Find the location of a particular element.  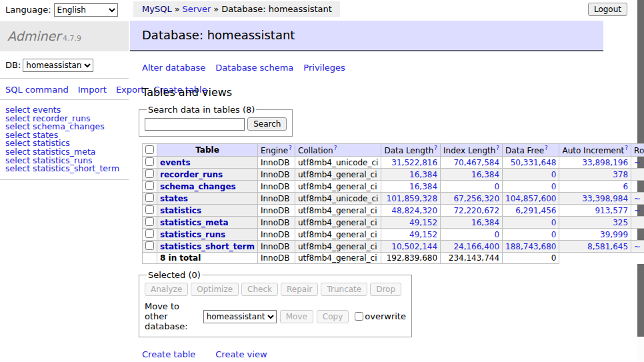

table-name-cell: statistics_meta is located at coordinates (208, 223).